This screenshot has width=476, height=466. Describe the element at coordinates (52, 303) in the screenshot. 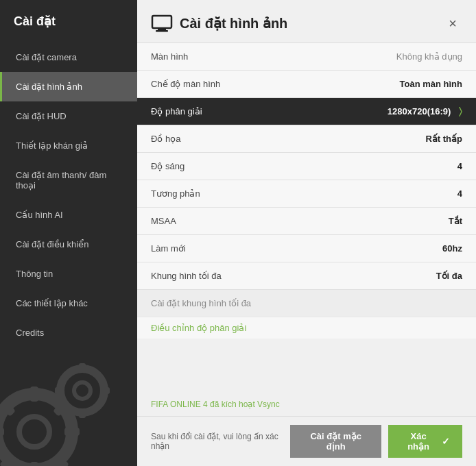

I see `sidebar-item-label: Các thiết lập khác` at that location.